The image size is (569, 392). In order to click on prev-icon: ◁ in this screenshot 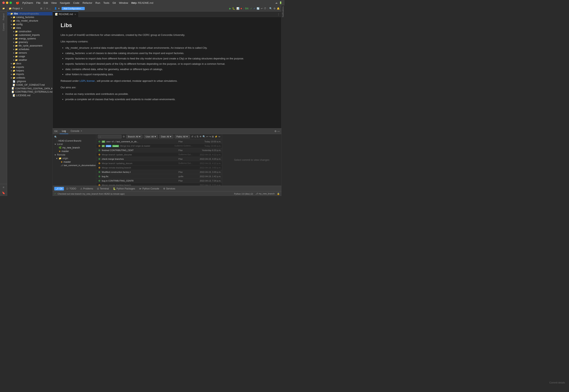, I will do `click(195, 137)`.